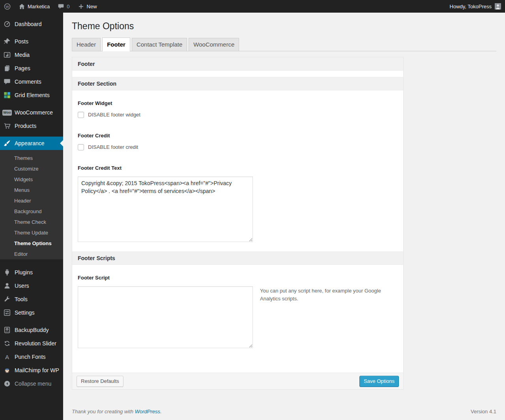  I want to click on sidebar-item-backupbuddy: BackupBuddy, so click(32, 330).